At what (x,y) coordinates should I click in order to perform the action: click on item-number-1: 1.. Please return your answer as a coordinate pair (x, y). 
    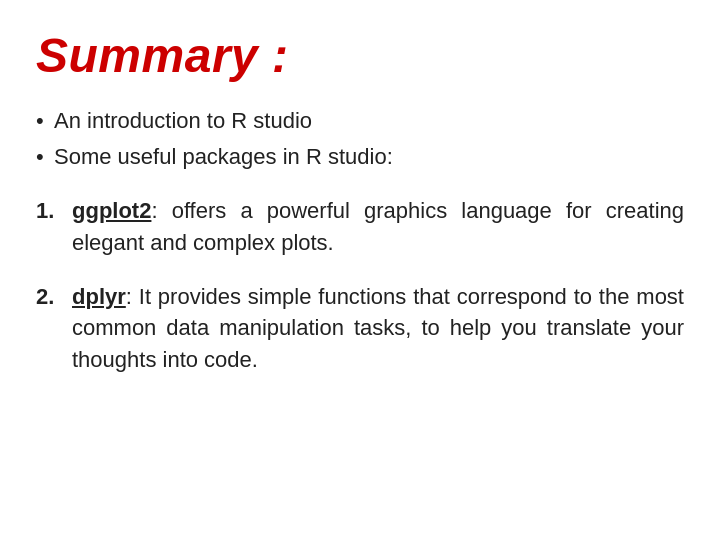
    Looking at the image, I should click on (54, 211).